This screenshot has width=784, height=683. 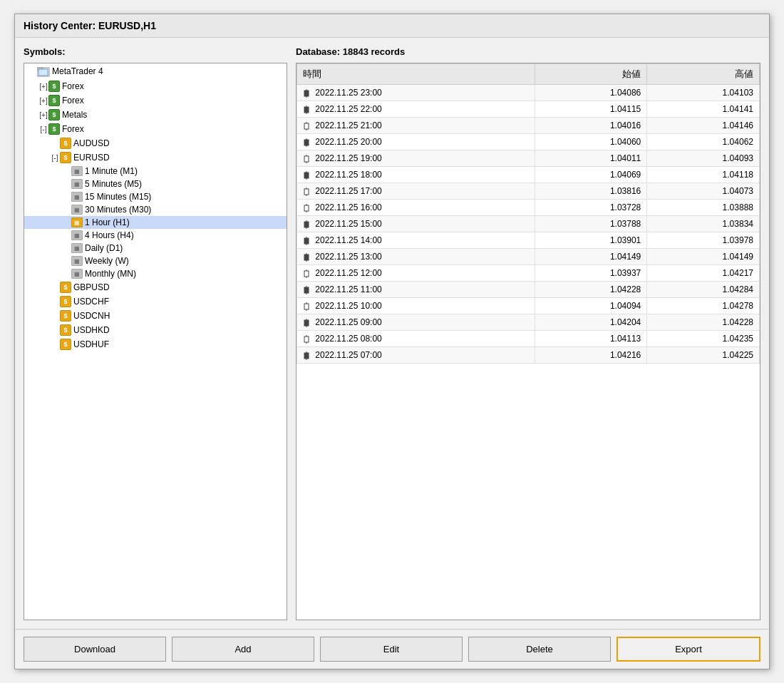 I want to click on table-row: 2022.11.25 15:00 1.03788 1.03834, so click(x=529, y=224).